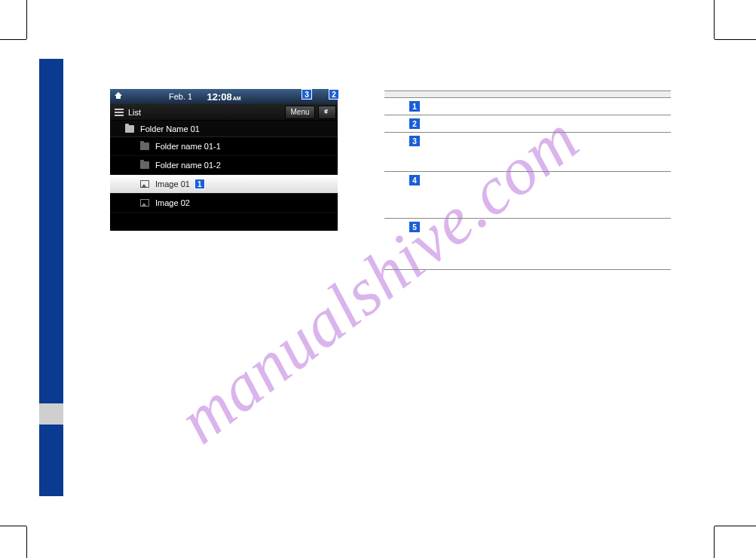 This screenshot has width=756, height=558. What do you see at coordinates (224, 166) in the screenshot?
I see `list-item: Folder name 01-2` at bounding box center [224, 166].